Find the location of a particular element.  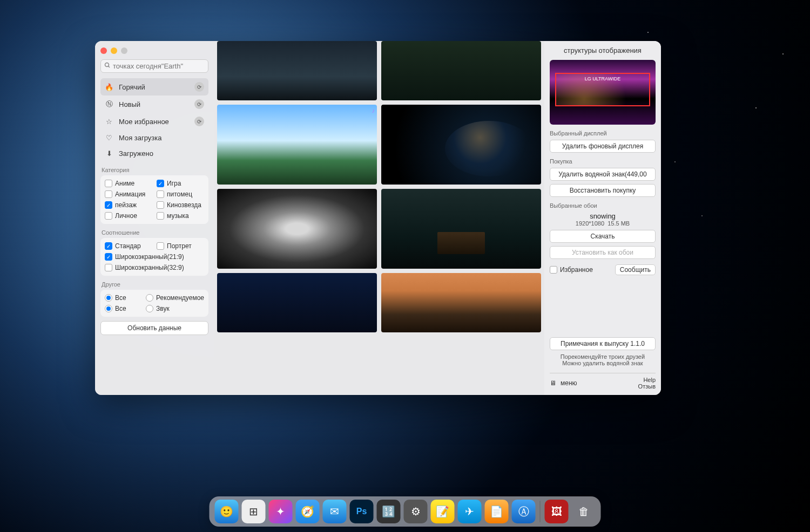

dock-settings: ⚙ is located at coordinates (416, 511).